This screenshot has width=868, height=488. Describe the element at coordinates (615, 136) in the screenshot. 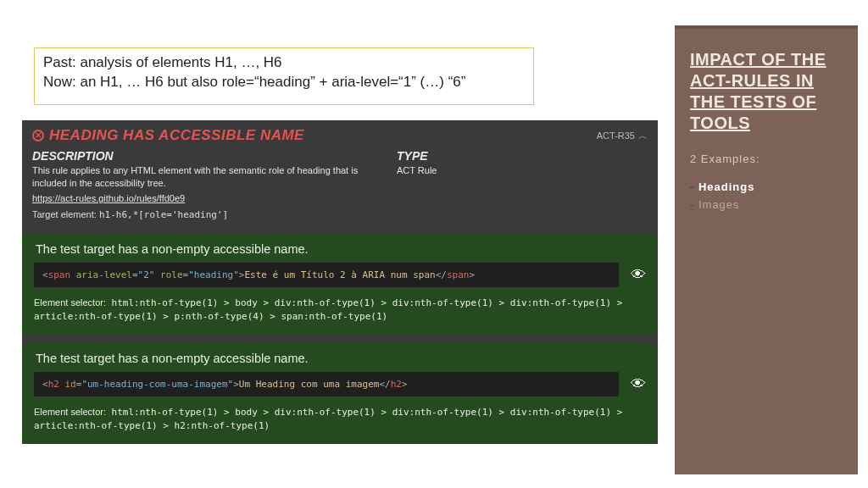

I see `rule-id-label: ACT-R35` at that location.